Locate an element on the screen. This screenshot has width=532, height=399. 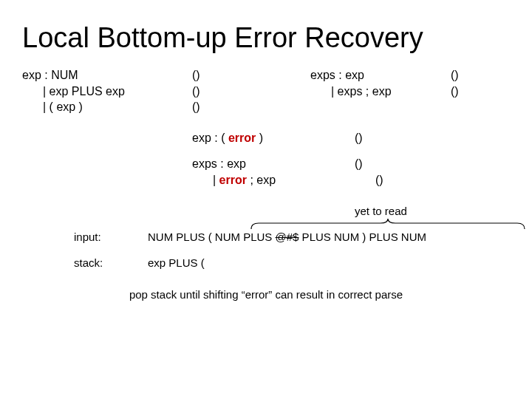
curly-brace is located at coordinates (388, 224).